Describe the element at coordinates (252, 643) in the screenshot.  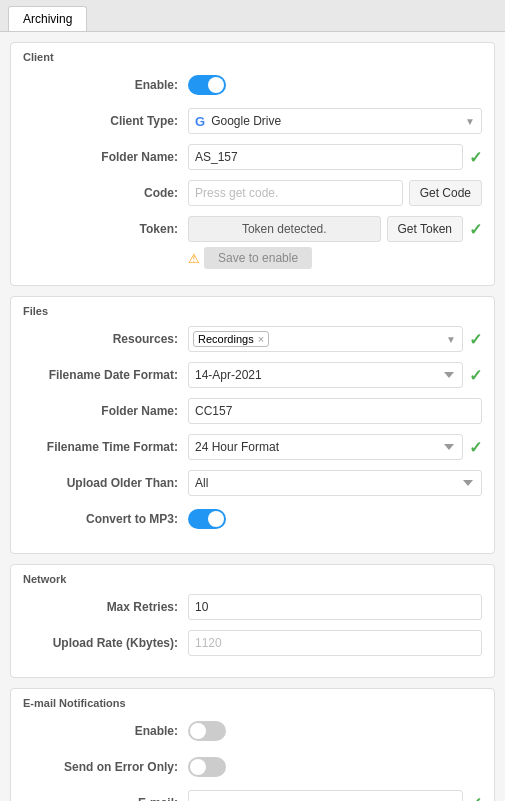
I see `network-upload-rate-row: Upload Rate (Kbytes):` at that location.